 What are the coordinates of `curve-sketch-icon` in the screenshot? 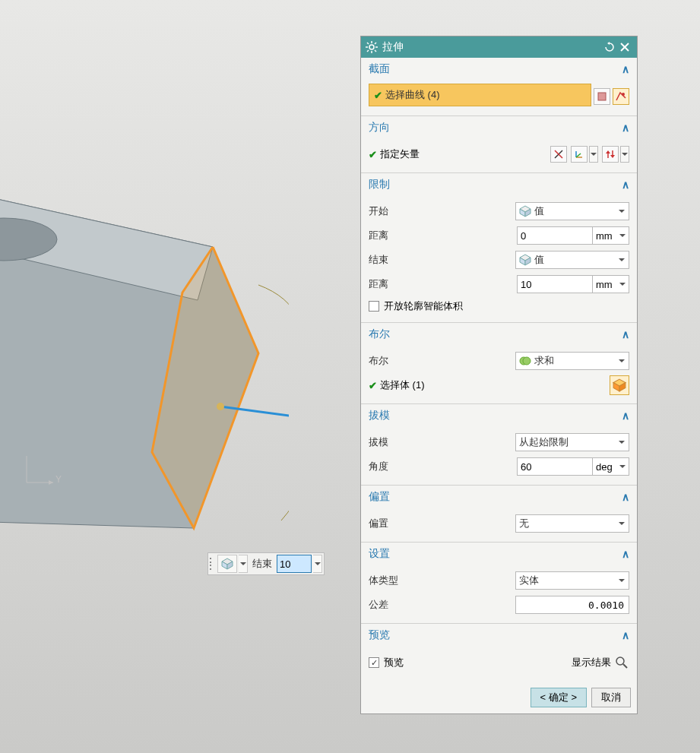 It's located at (621, 96).